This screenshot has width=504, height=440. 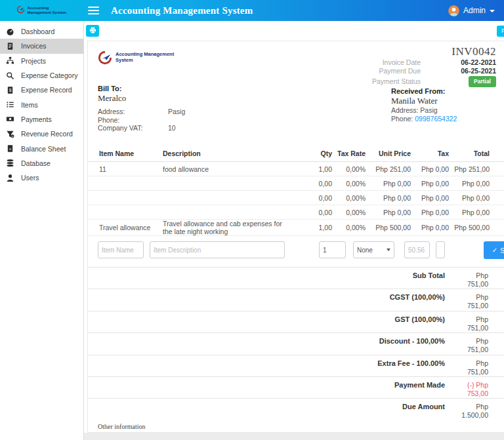 What do you see at coordinates (125, 169) in the screenshot?
I see `item-name-link: 11` at bounding box center [125, 169].